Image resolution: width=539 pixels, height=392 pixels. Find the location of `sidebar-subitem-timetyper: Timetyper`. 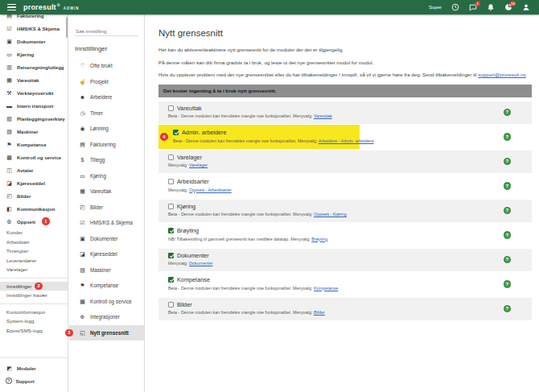

sidebar-subitem-timetyper: Timetyper is located at coordinates (34, 251).